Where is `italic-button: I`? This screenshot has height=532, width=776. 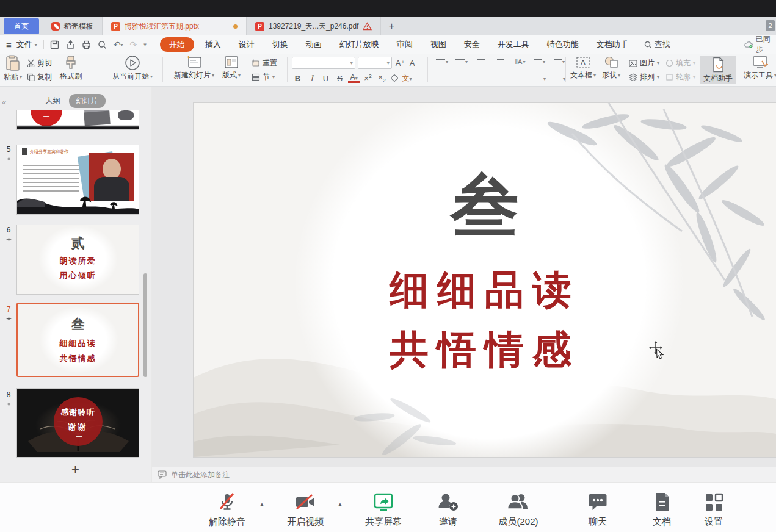 italic-button: I is located at coordinates (311, 78).